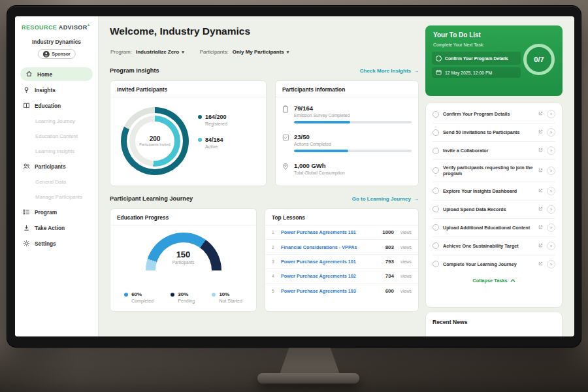 The width and height of the screenshot is (588, 392). Describe the element at coordinates (56, 54) in the screenshot. I see `sponsor-badge: Sponsor` at that location.